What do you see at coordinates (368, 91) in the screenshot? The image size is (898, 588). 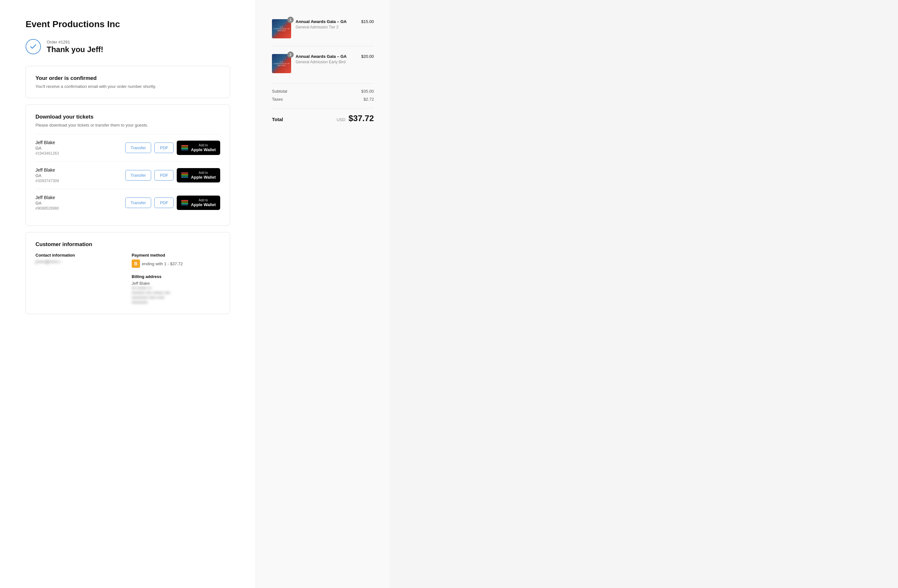 I see `subtotal-value: $35.00` at bounding box center [368, 91].